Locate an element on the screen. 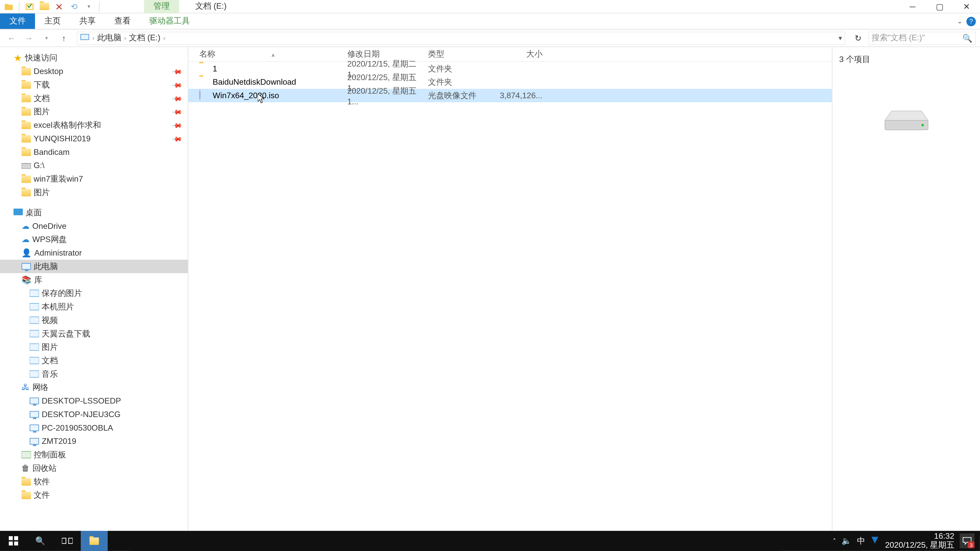  tree-item-label: DESKTOP-LSSOEDP is located at coordinates (81, 401).